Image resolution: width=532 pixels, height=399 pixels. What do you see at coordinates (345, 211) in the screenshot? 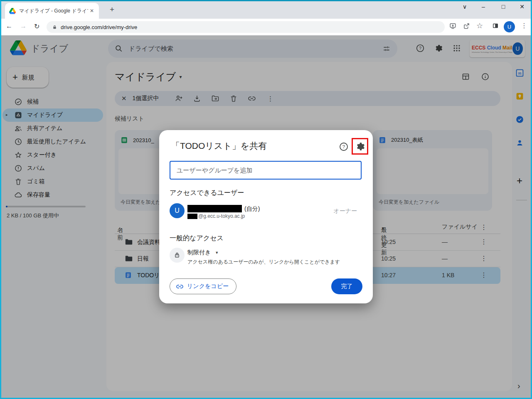
I see `owner-role-label: オーナー` at bounding box center [345, 211].